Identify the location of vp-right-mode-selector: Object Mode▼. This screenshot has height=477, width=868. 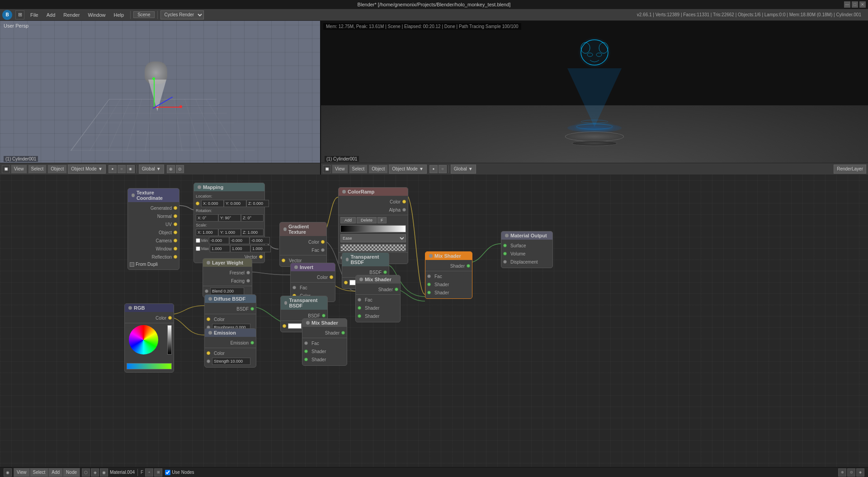
(408, 169).